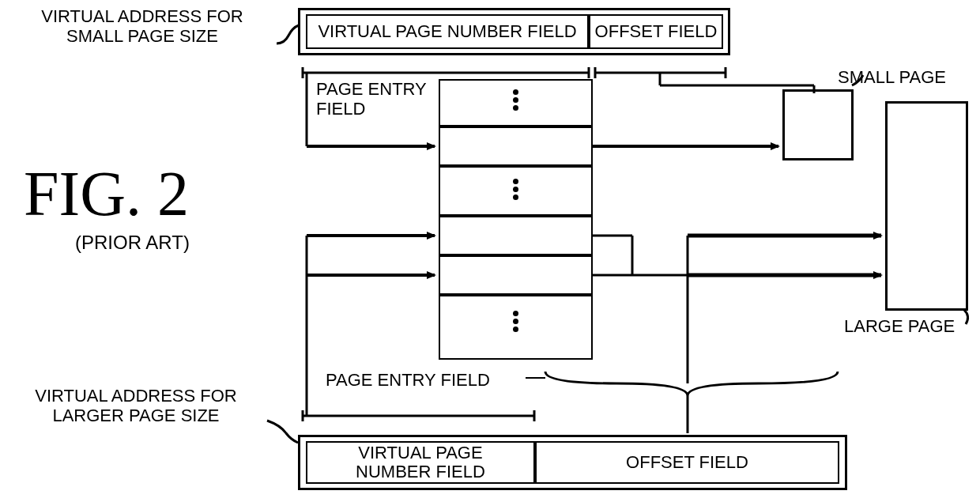 This screenshot has height=502, width=980. Describe the element at coordinates (136, 406) in the screenshot. I see `label-va-large: VIRTUAL ADDRESS FOR LARGER PAGE SIZE` at that location.